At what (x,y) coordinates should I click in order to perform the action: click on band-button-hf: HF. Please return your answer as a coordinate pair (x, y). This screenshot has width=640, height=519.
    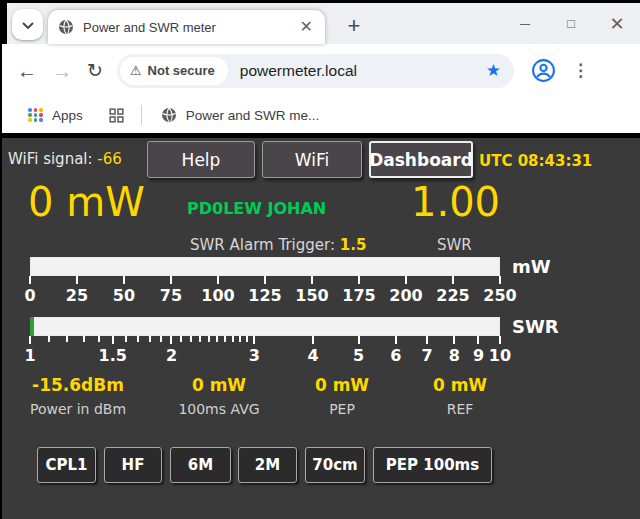
    Looking at the image, I should click on (133, 465).